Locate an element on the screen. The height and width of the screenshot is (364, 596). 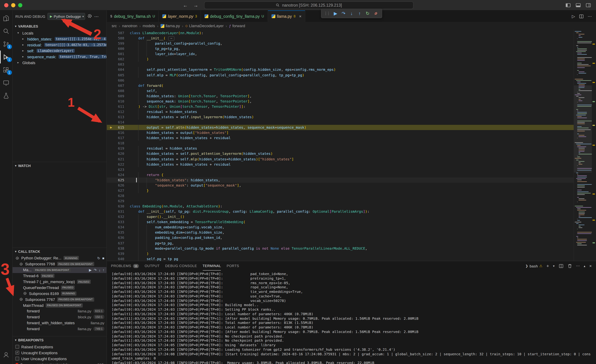
code-line: 635 embedding_dim=config.hidden_size, is located at coordinates (340, 233).